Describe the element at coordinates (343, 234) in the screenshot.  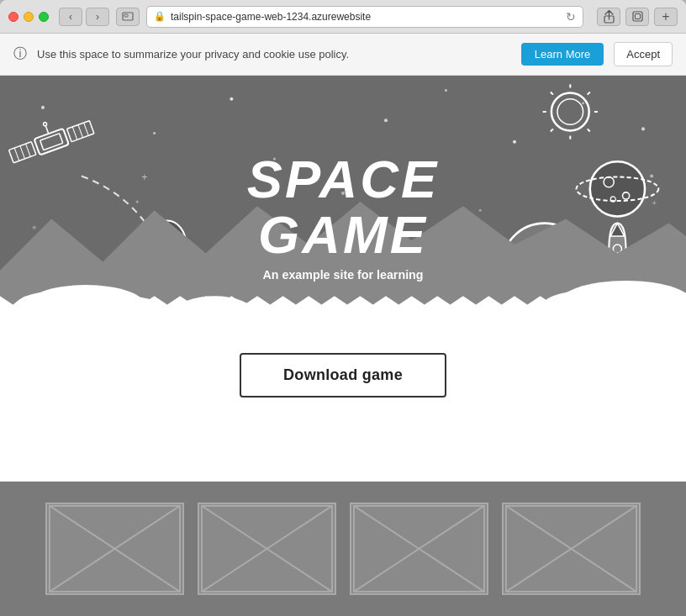
I see `svg-text: GAME` at that location.